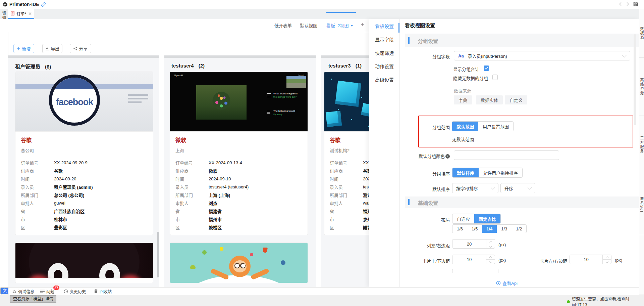  Describe the element at coordinates (469, 259) in the screenshot. I see `card-margin-v-input` at that location.